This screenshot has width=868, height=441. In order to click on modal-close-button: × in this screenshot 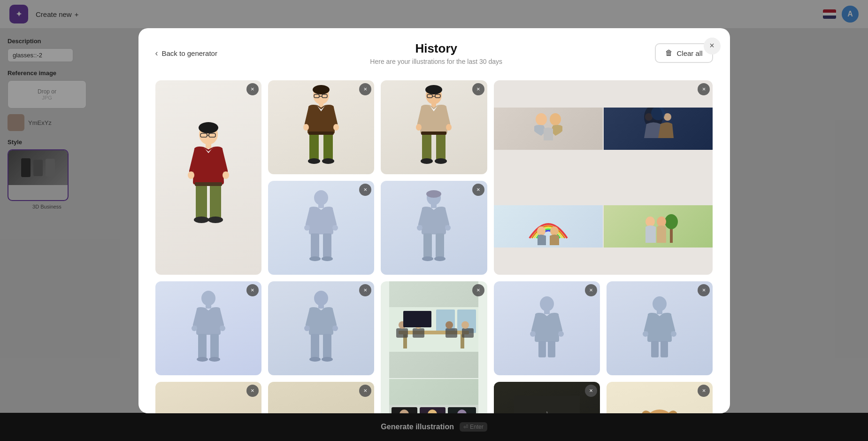, I will do `click(712, 46)`.